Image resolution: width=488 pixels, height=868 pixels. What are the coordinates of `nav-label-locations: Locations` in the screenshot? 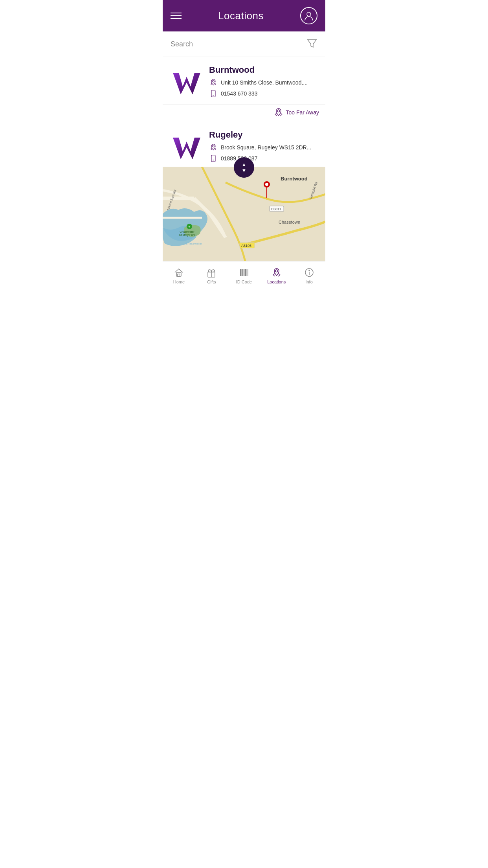 It's located at (277, 282).